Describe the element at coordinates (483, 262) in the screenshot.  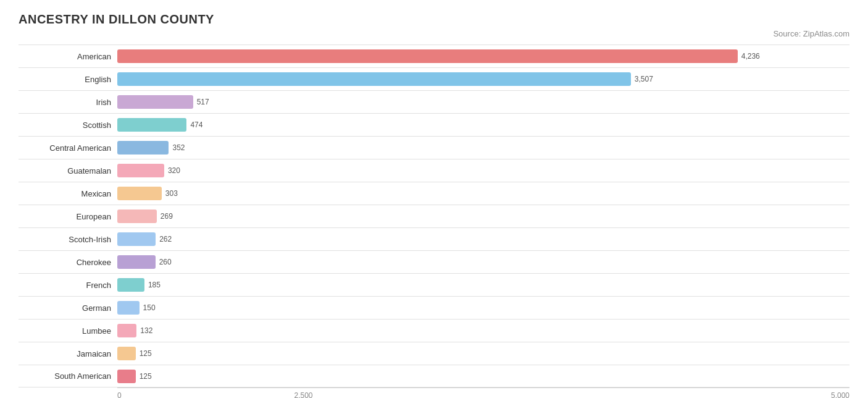
I see `bar-container: 260` at that location.